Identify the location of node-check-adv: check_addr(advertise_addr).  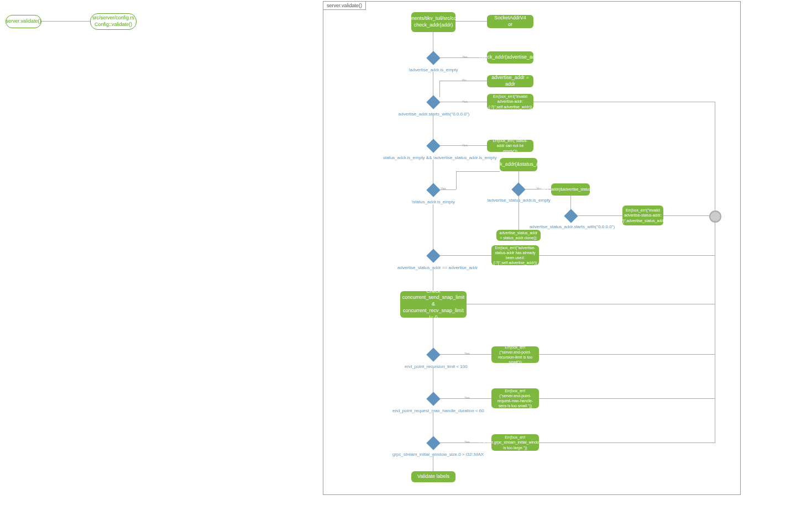
(510, 57).